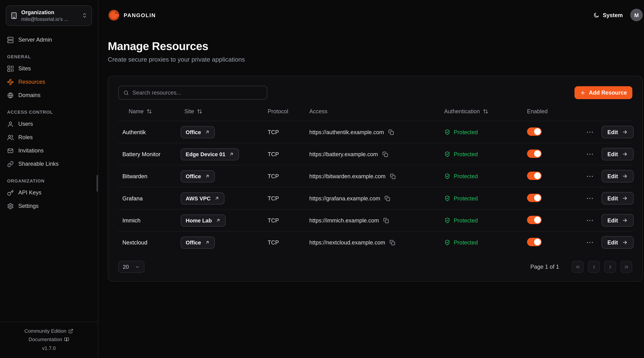 The width and height of the screenshot is (644, 358). What do you see at coordinates (198, 198) in the screenshot?
I see `site-name: AWS VPC` at bounding box center [198, 198].